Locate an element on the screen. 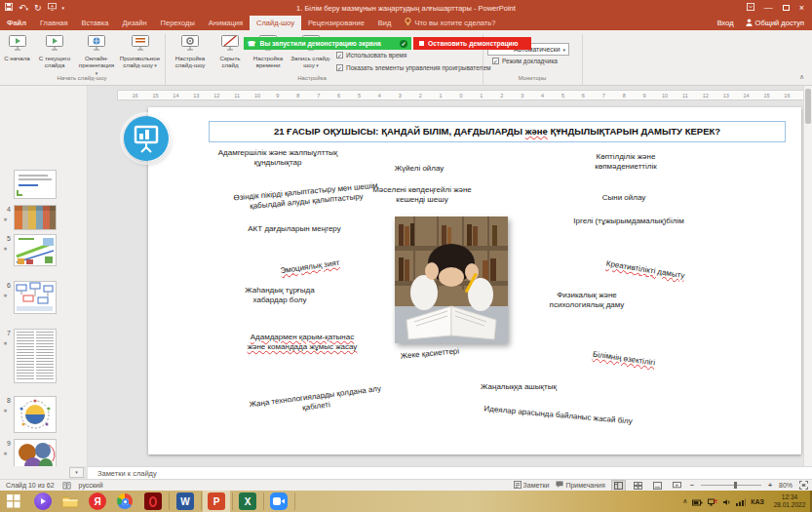 The image size is (812, 512). tell-me-box: Что вы хотите сделать? is located at coordinates (450, 23).